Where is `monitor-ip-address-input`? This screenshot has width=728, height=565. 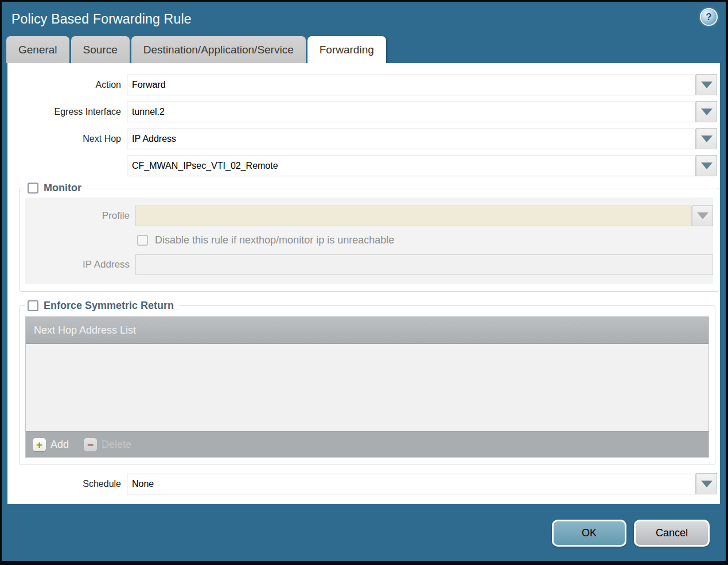
monitor-ip-address-input is located at coordinates (425, 265).